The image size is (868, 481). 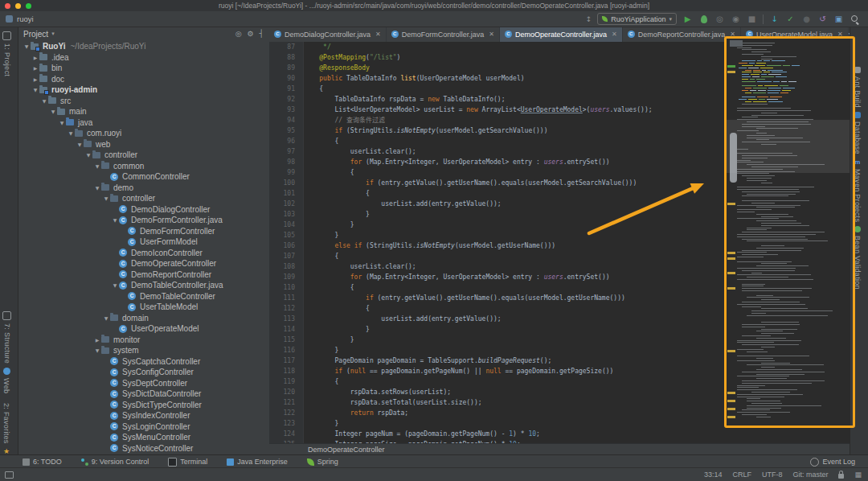 What do you see at coordinates (143, 275) in the screenshot?
I see `tree-item-demoreportcontroller: CDemoReportController` at bounding box center [143, 275].